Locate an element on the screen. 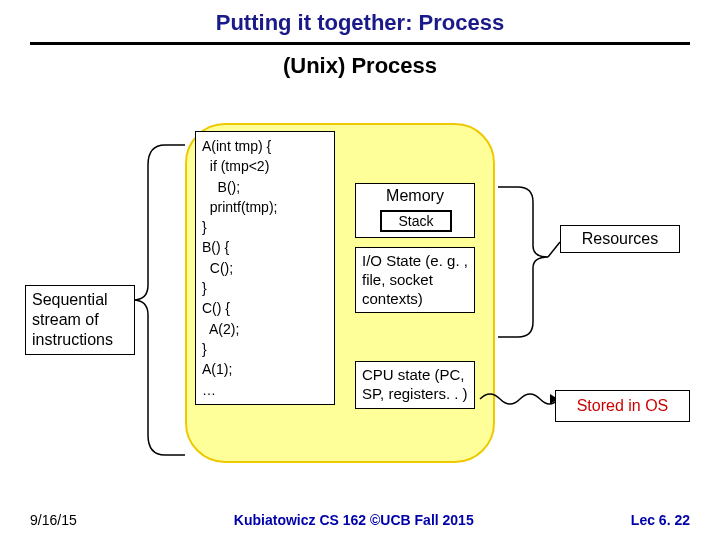 This screenshot has width=720, height=540. code-line: B(); is located at coordinates (265, 187).